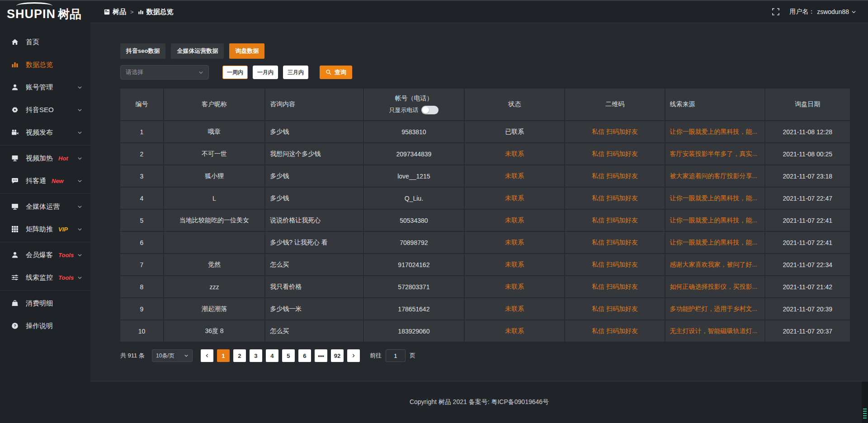 This screenshot has height=423, width=868. Describe the element at coordinates (142, 132) in the screenshot. I see `cell-id: 1` at that location.